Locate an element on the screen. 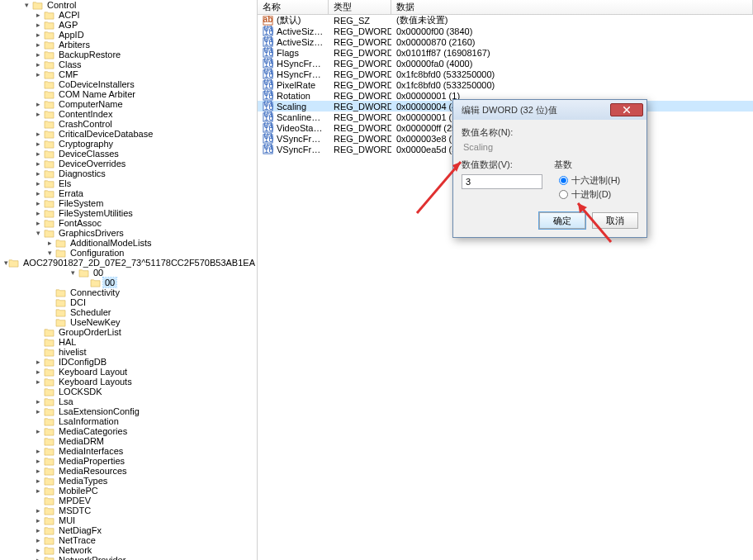 This screenshot has height=560, width=753. list-row: 01101001FlagsREG_DWORD0x0101ff87 (169081… is located at coordinates (505, 53).